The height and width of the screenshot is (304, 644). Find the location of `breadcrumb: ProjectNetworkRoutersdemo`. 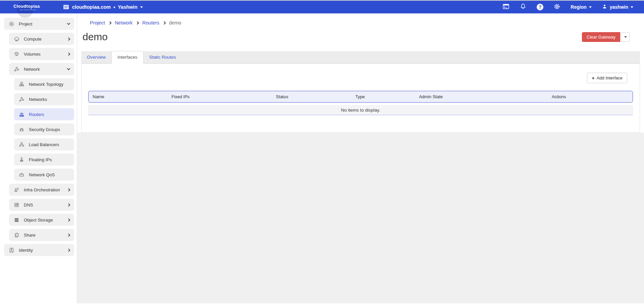

breadcrumb: ProjectNetworkRoutersdemo is located at coordinates (360, 23).